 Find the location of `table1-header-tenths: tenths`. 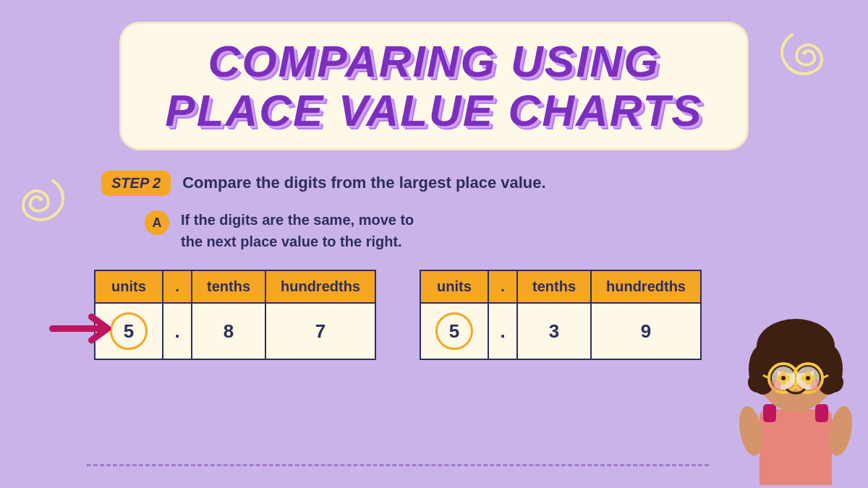

table1-header-tenths: tenths is located at coordinates (229, 286).